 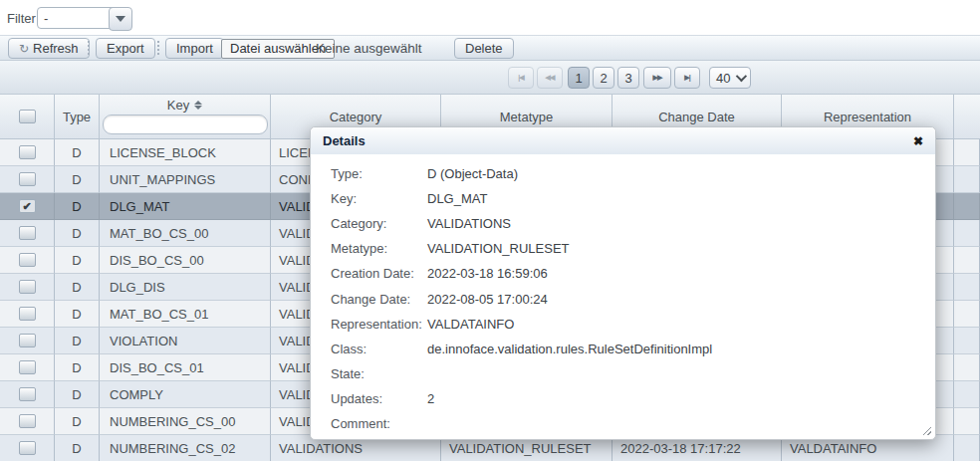 I want to click on next-page-icon: ▶▶, so click(x=657, y=78).